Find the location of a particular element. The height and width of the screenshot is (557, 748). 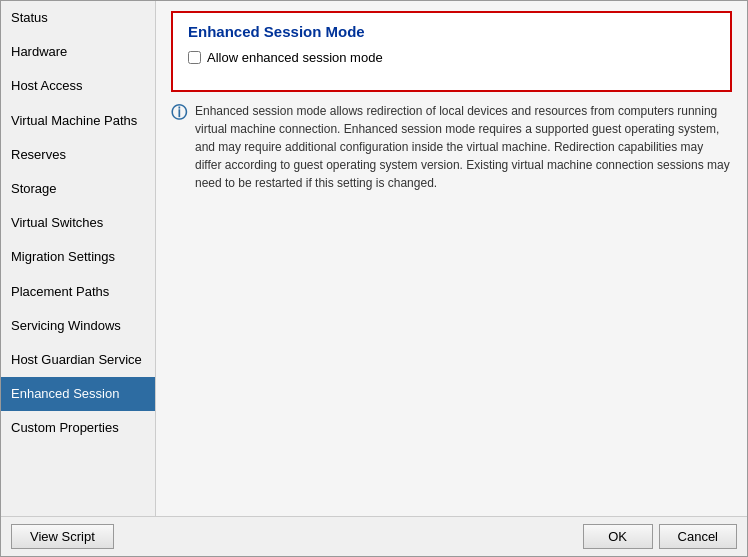

info-section: ⓘ Enhanced session mode allows redirecti… is located at coordinates (452, 147).